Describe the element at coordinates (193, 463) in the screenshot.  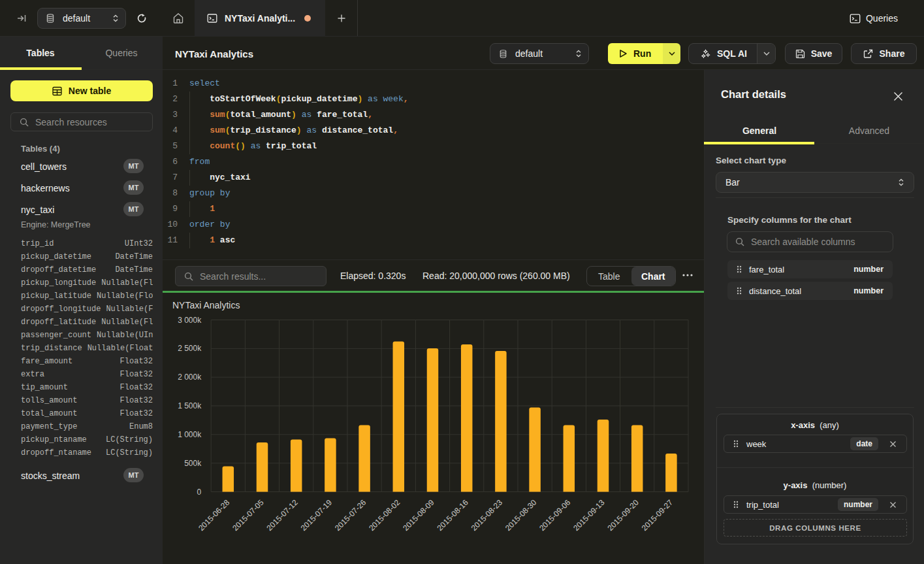
I see `svg-text: 500k` at that location.